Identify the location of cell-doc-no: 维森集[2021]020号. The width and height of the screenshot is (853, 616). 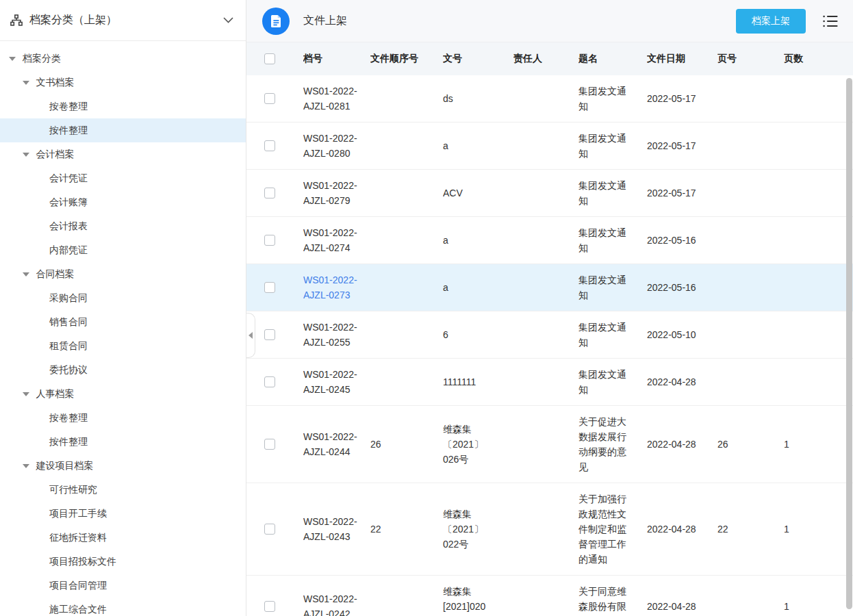
(478, 600).